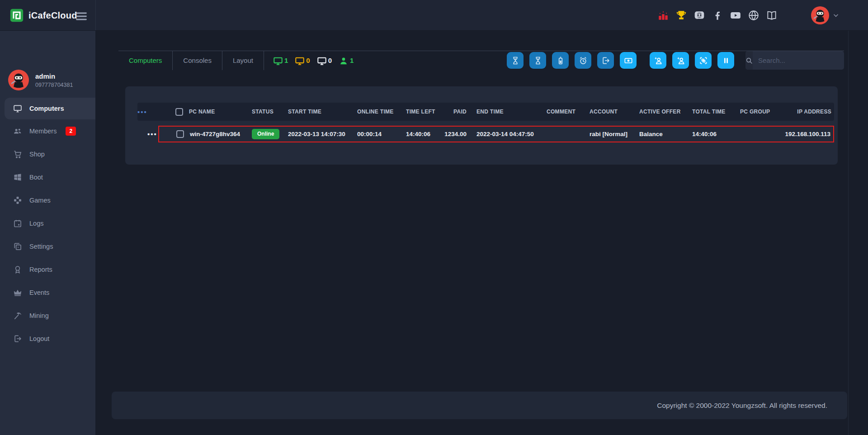 The height and width of the screenshot is (435, 868). Describe the element at coordinates (48, 338) in the screenshot. I see `sidebar-item-logout: Logout` at that location.